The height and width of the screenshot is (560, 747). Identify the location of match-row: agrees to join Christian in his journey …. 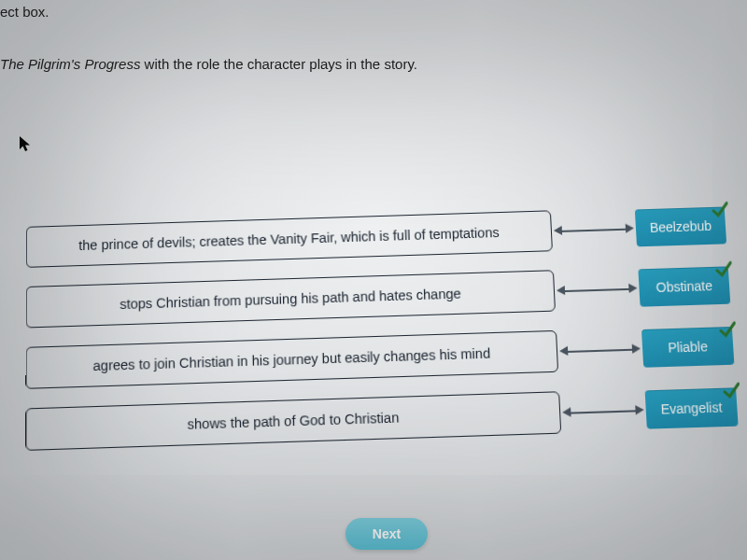
(385, 357).